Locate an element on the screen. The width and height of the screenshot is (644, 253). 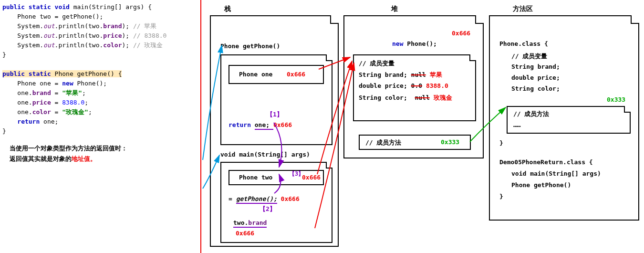
explanation-note: 当使用一个对象类型作为方法的返回值时： 返回值其实就是对象的地址值。 is located at coordinates (69, 154).